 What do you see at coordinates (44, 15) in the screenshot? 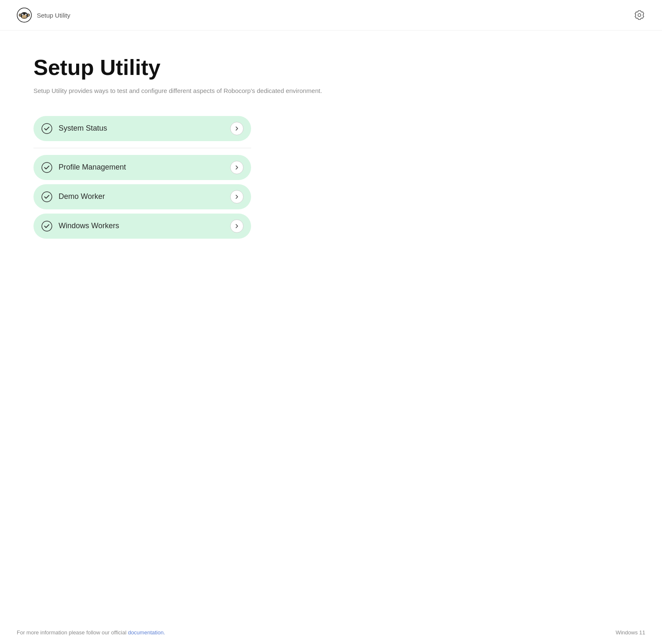
I see `header-left: Setup Utility` at bounding box center [44, 15].